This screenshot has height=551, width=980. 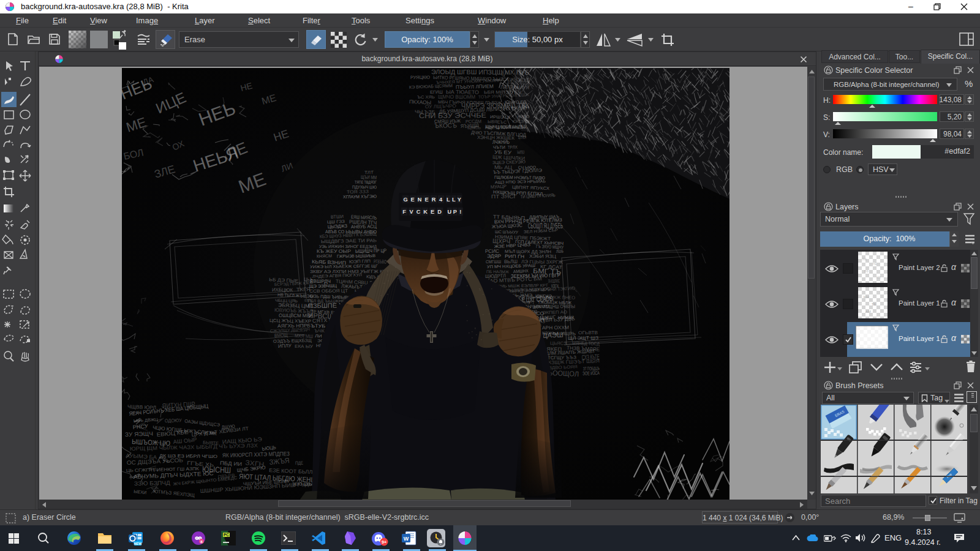 What do you see at coordinates (878, 277) in the screenshot?
I see `svg-text: ИЛ` at bounding box center [878, 277].